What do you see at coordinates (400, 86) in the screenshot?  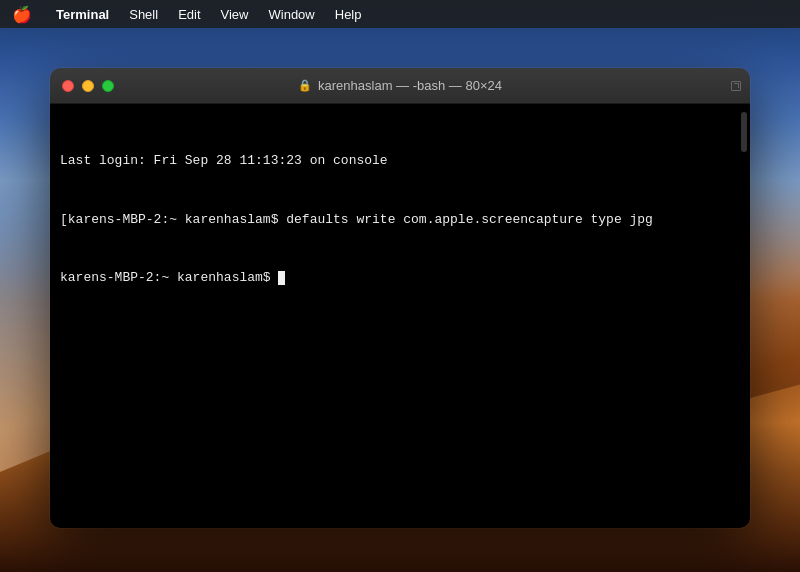 I see `title-bar: 🔒 karenhaslam — -bash — 80×24` at bounding box center [400, 86].